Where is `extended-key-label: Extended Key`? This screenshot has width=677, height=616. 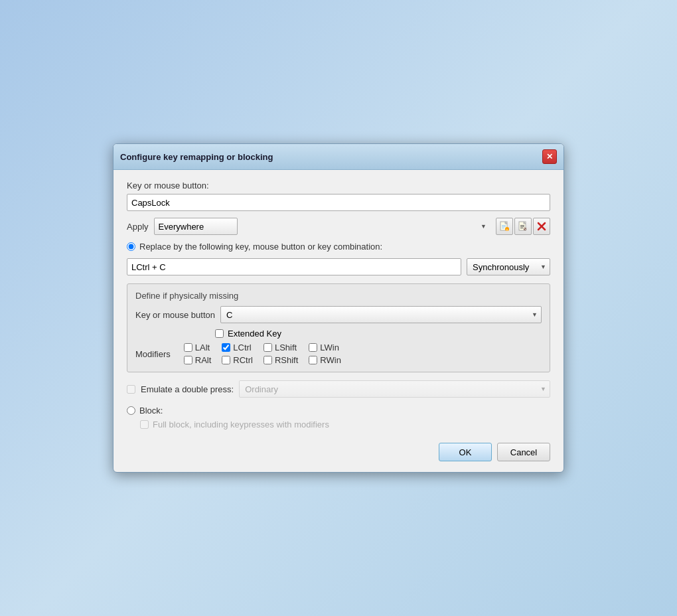 extended-key-label: Extended Key is located at coordinates (255, 333).